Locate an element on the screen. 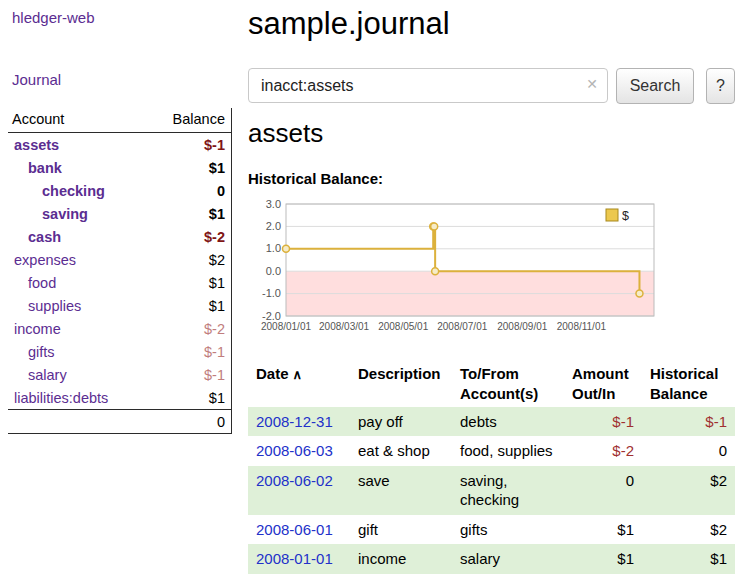  transaction-date-cell: 2008-06-01 is located at coordinates (299, 530).